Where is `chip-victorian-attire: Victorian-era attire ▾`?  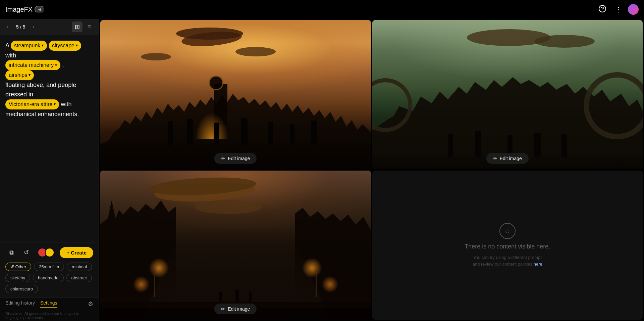 chip-victorian-attire: Victorian-era attire ▾ is located at coordinates (32, 104).